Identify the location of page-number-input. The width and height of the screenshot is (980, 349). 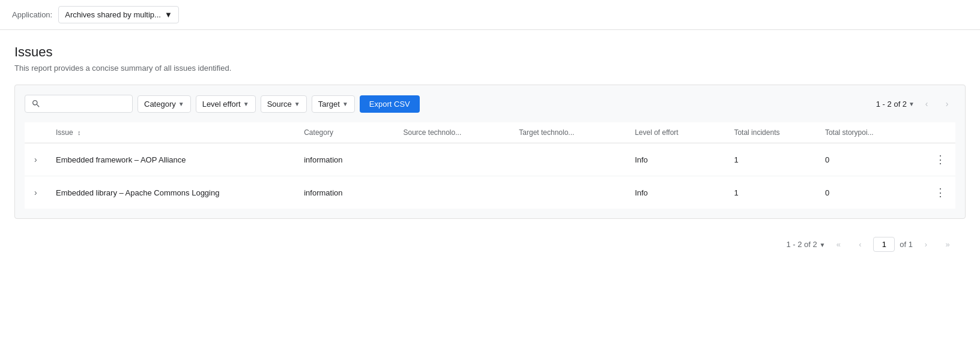
(884, 245).